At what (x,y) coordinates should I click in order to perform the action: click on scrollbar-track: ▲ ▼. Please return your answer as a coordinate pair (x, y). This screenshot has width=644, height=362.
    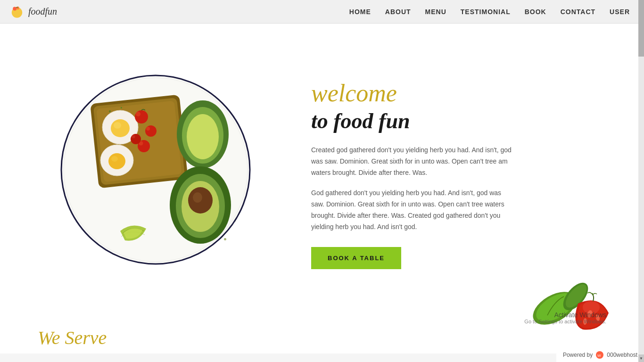
    Looking at the image, I should click on (641, 177).